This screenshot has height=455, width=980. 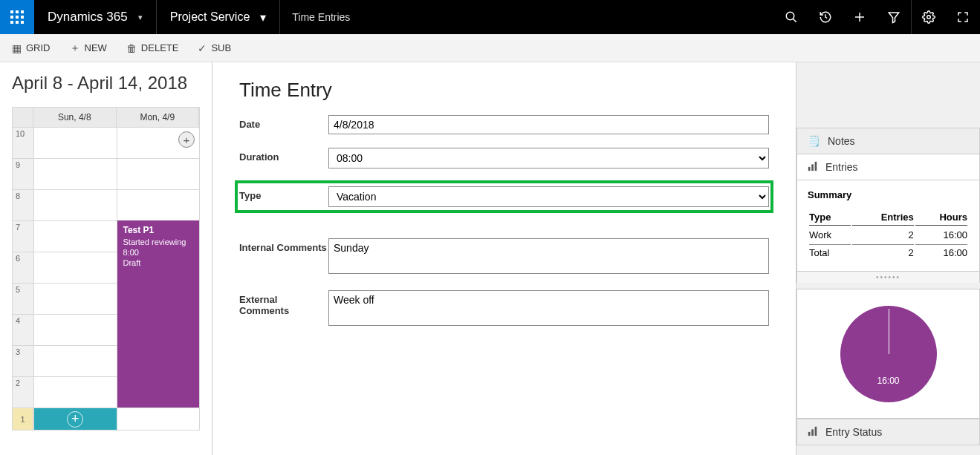 I want to click on add-entry-button: +, so click(x=186, y=140).